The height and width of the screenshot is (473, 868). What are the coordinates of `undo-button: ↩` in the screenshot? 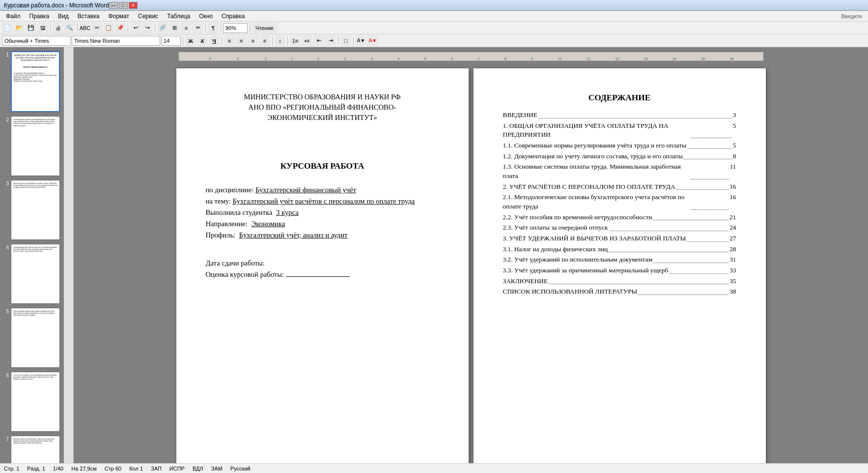 It's located at (136, 28).